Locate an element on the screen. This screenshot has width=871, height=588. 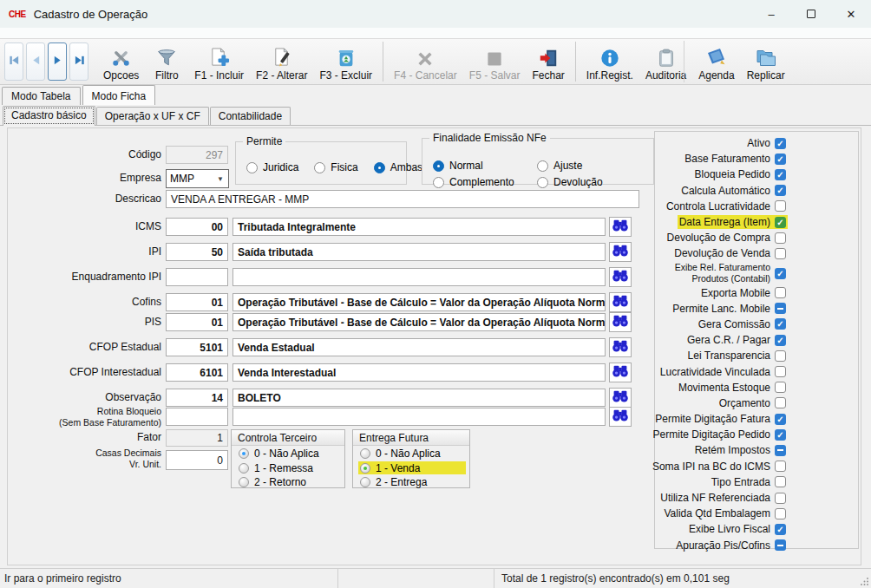
maximize-icon is located at coordinates (811, 14).